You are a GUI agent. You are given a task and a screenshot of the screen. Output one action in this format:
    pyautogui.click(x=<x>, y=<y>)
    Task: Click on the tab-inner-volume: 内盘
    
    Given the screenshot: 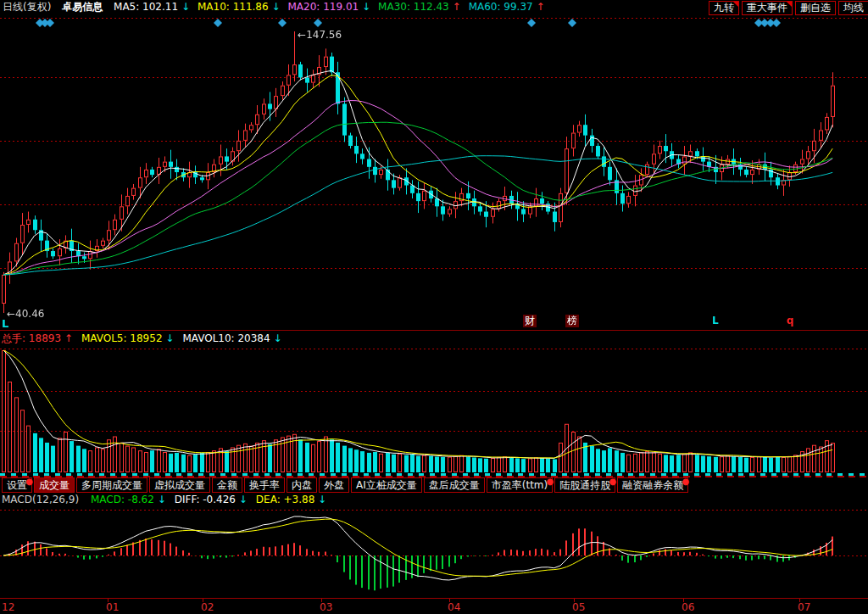 What is the action you would take?
    pyautogui.click(x=302, y=485)
    